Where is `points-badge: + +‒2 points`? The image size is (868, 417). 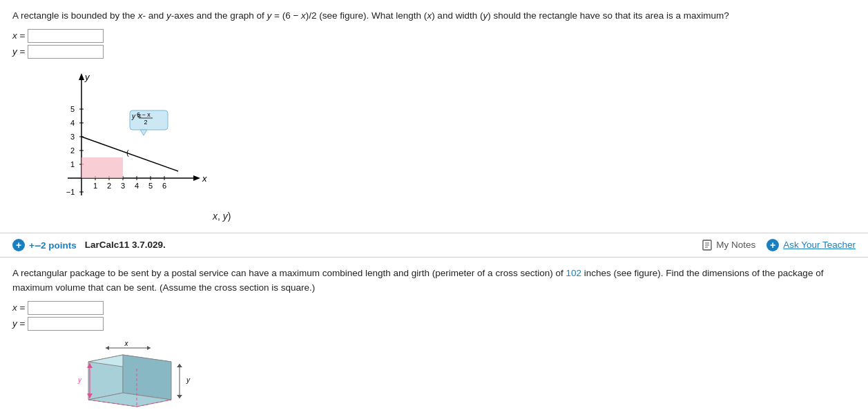
points-badge: + +‒2 points is located at coordinates (44, 245).